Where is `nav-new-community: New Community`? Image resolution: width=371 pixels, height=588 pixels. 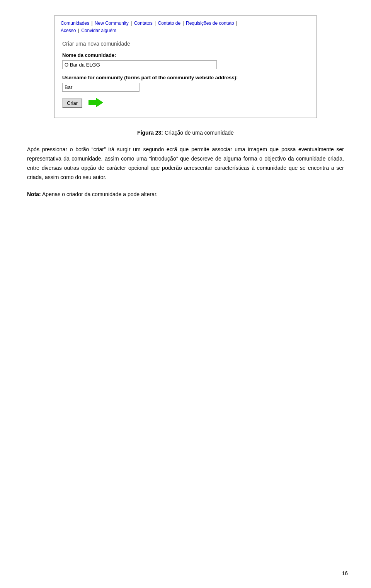
nav-new-community: New Community is located at coordinates (112, 23).